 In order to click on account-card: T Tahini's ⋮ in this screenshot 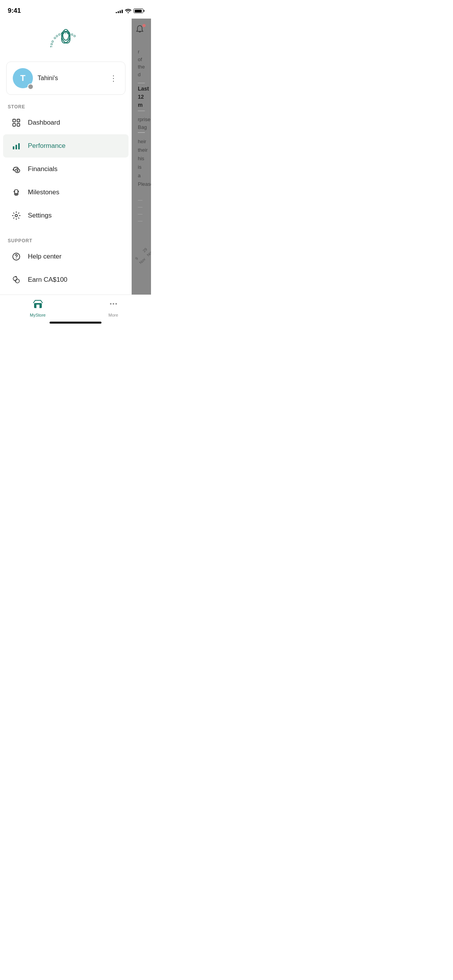, I will do `click(66, 78)`.